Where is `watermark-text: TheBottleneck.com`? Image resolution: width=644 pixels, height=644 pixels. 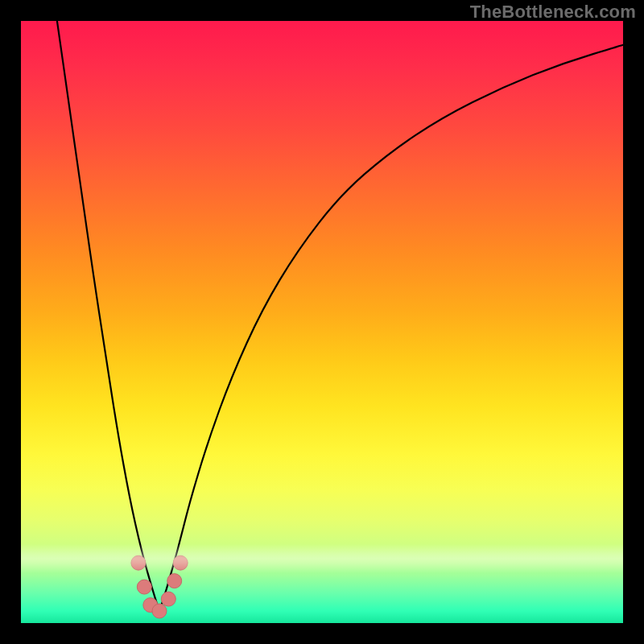 watermark-text: TheBottleneck.com is located at coordinates (553, 12).